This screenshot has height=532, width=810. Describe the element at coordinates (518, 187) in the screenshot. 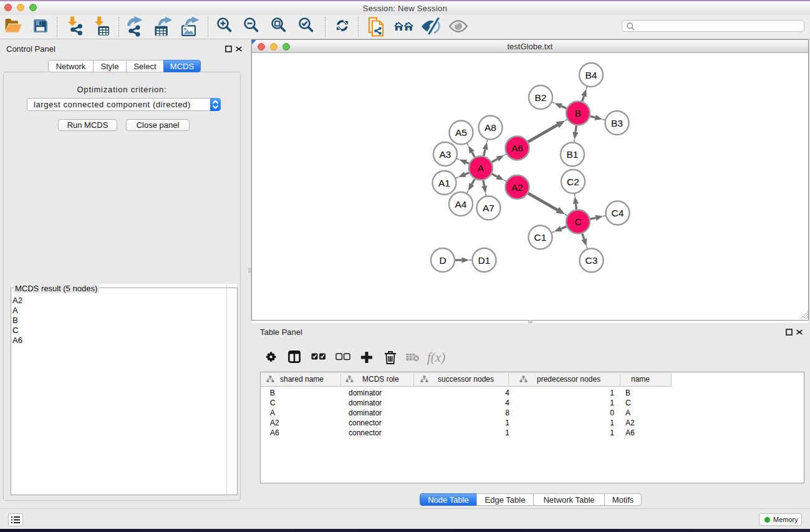

I see `svg-text: A2` at that location.